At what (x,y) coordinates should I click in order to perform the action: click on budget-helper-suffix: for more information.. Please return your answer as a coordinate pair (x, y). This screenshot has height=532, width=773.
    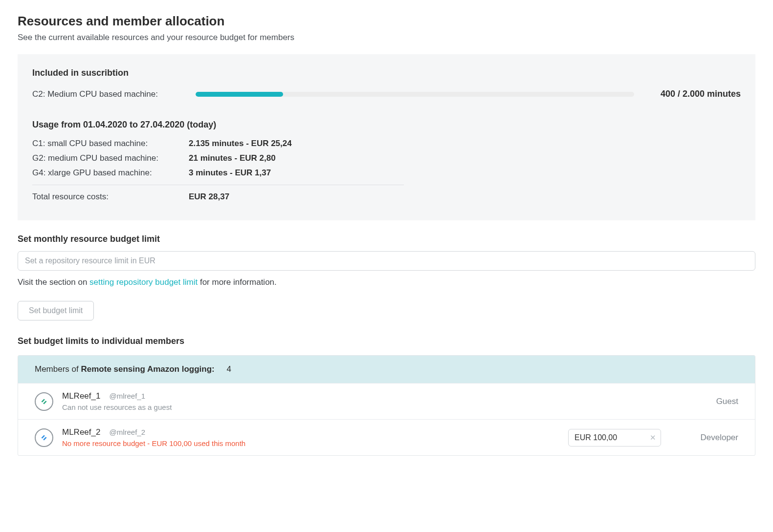
    Looking at the image, I should click on (237, 282).